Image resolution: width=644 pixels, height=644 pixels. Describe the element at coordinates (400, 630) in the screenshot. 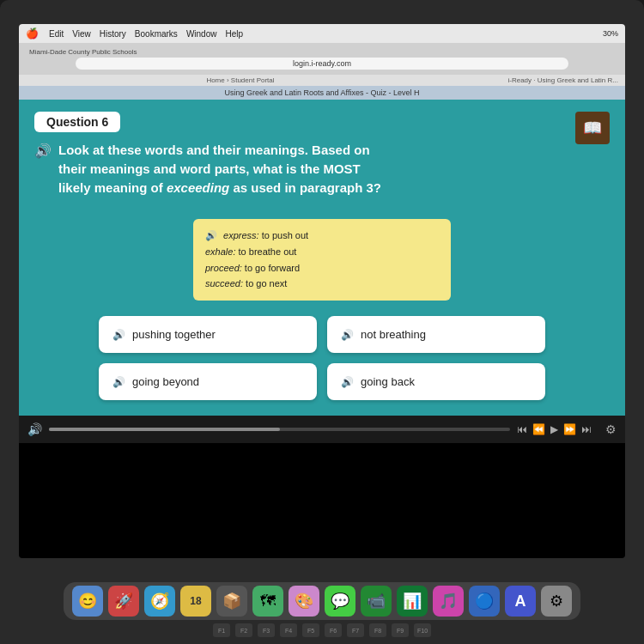

I see `key-f9: F9` at that location.